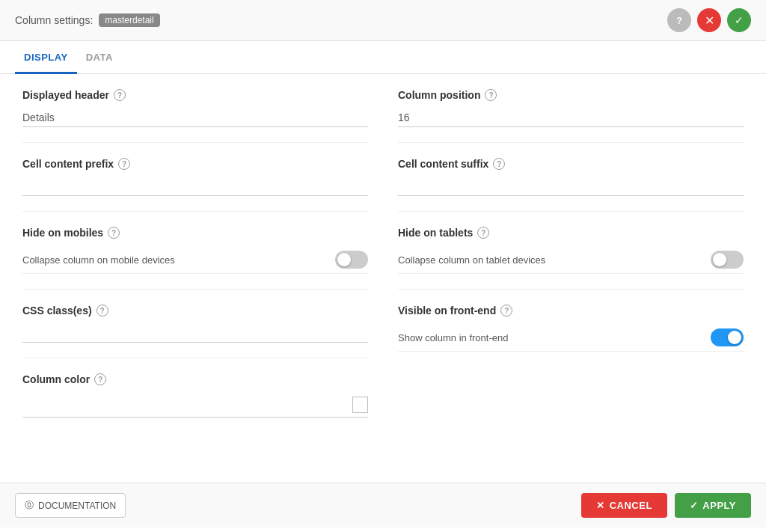 Image resolution: width=766 pixels, height=532 pixels. Describe the element at coordinates (471, 260) in the screenshot. I see `hide-on-tablets-desc: Collapse column on tablet devices` at that location.